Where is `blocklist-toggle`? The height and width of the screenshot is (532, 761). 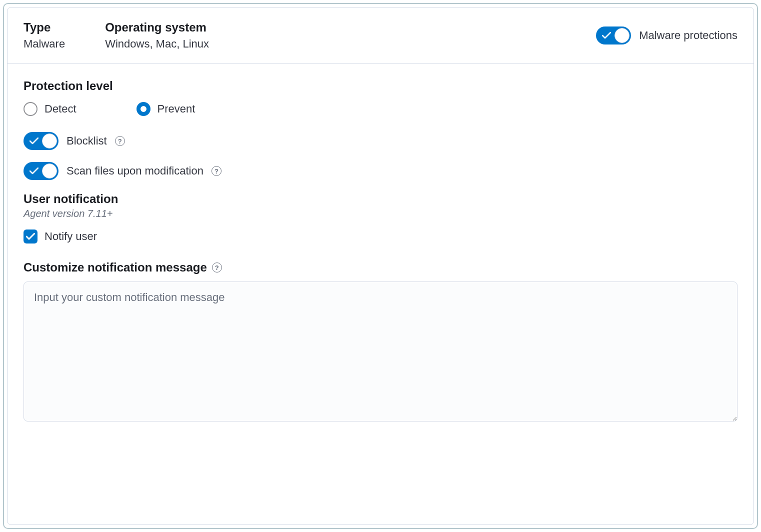 blocklist-toggle is located at coordinates (41, 141).